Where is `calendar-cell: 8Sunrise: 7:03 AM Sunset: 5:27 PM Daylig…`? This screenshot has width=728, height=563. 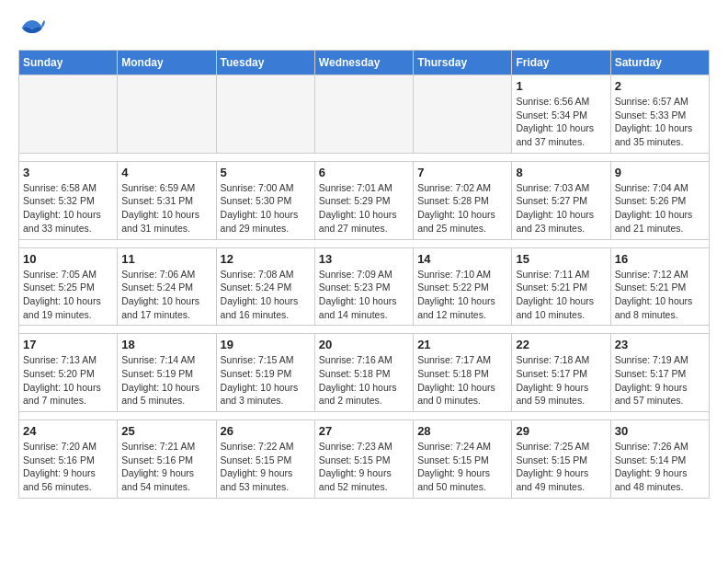
calendar-cell: 8Sunrise: 7:03 AM Sunset: 5:27 PM Daylig… is located at coordinates (561, 201).